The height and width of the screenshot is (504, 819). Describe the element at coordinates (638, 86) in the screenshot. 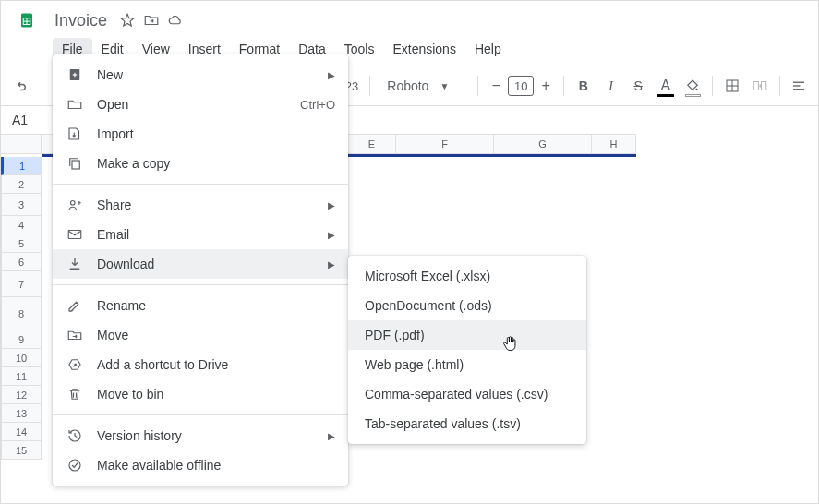

I see `strikethrough-button: S` at that location.